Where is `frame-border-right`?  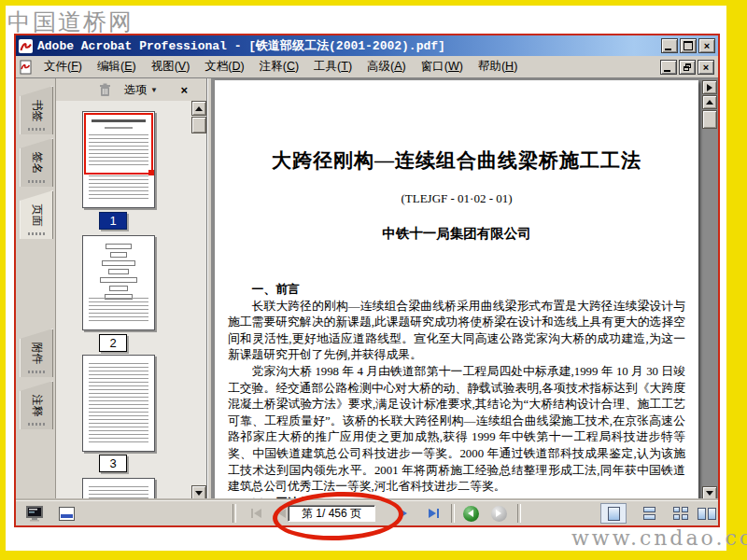 frame-border-right is located at coordinates (737, 280).